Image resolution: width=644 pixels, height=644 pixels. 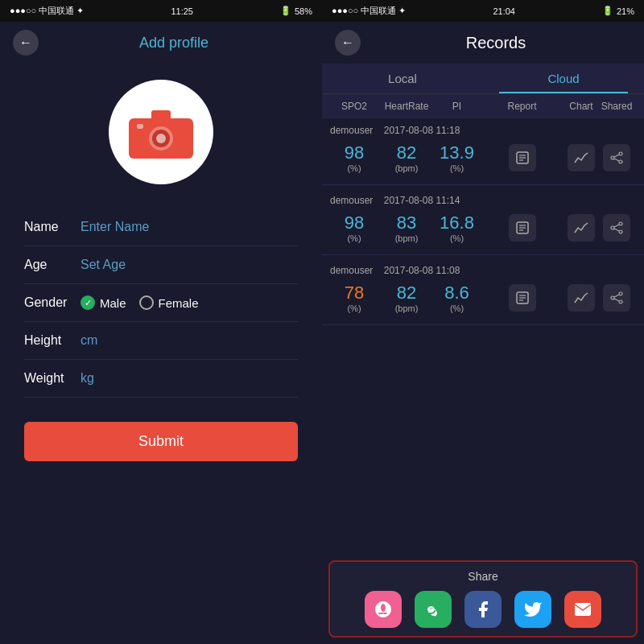 What do you see at coordinates (174, 43) in the screenshot?
I see `page-title-left: Add profile` at bounding box center [174, 43].